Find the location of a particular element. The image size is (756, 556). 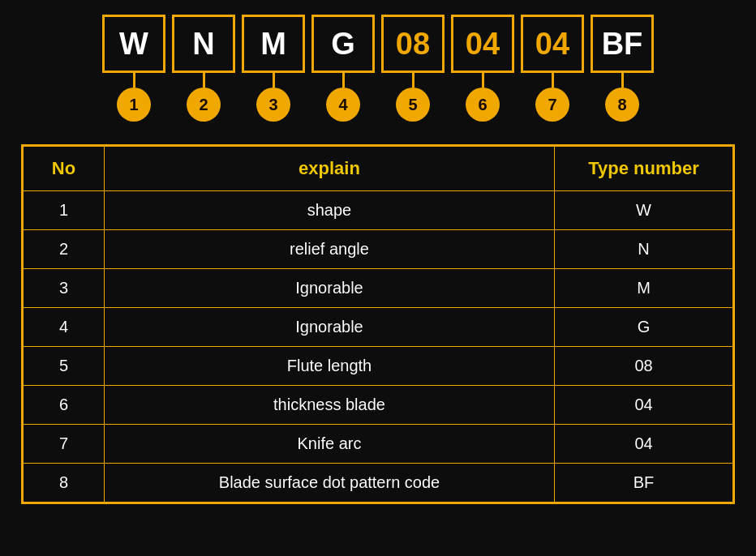

cell-explain-2: relief angle is located at coordinates (329, 250).